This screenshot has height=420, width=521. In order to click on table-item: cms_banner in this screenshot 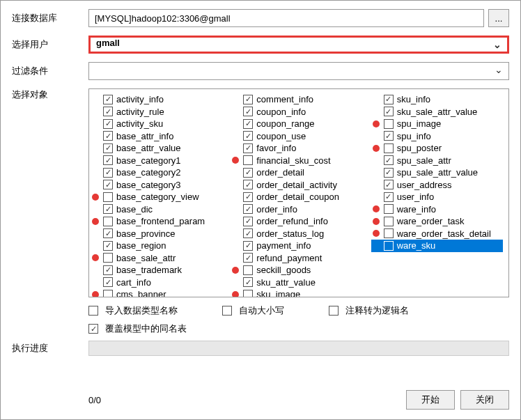, I will do `click(156, 293)`.